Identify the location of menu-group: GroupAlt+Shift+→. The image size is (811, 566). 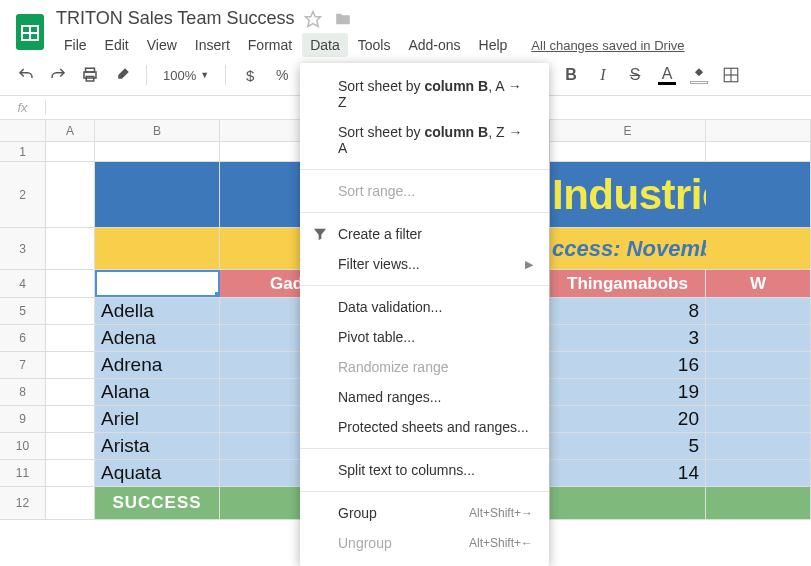
(424, 513).